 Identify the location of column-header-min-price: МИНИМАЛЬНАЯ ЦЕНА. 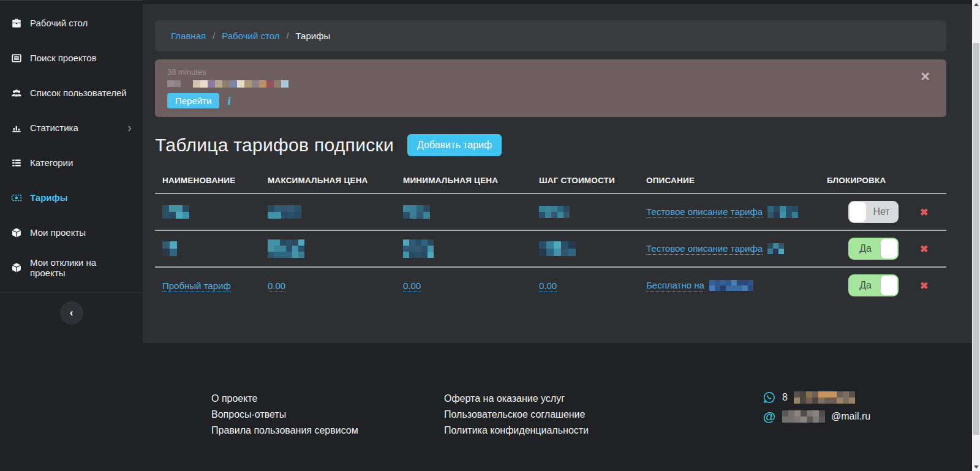
(464, 180).